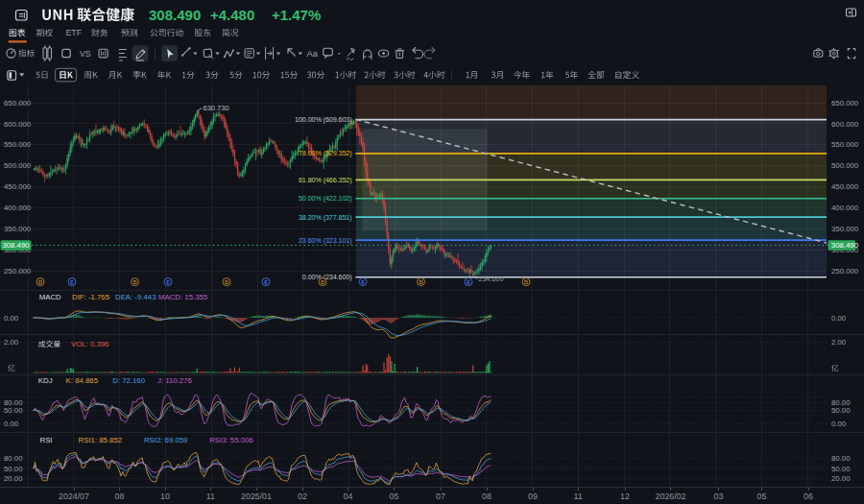 The width and height of the screenshot is (864, 504). What do you see at coordinates (325, 240) in the screenshot?
I see `svg-text: 23.60% (323.101)` at bounding box center [325, 240].